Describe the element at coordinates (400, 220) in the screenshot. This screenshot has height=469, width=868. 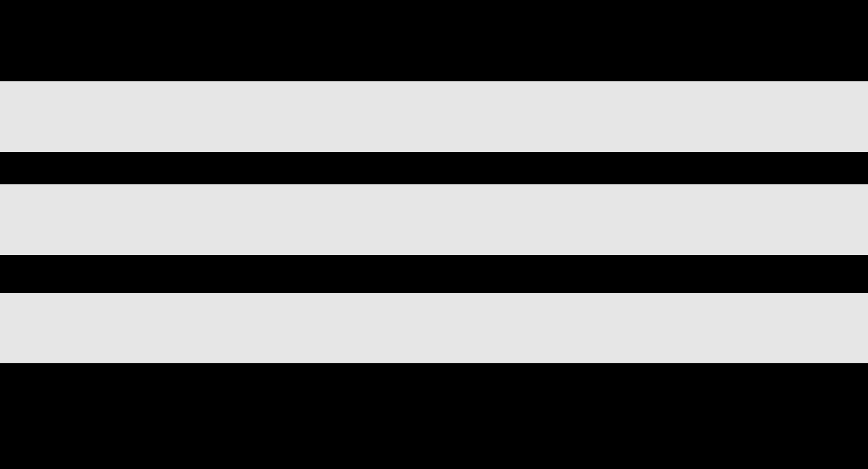
I see `process-band` at that location.